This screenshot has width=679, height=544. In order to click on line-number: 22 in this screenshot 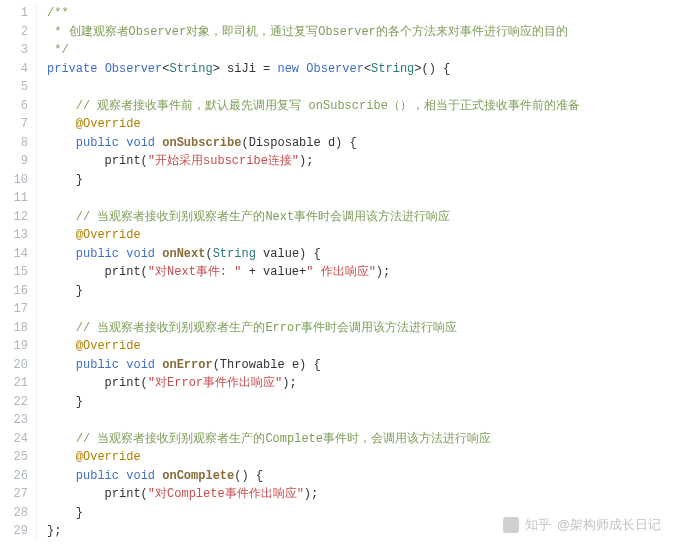, I will do `click(14, 402)`.